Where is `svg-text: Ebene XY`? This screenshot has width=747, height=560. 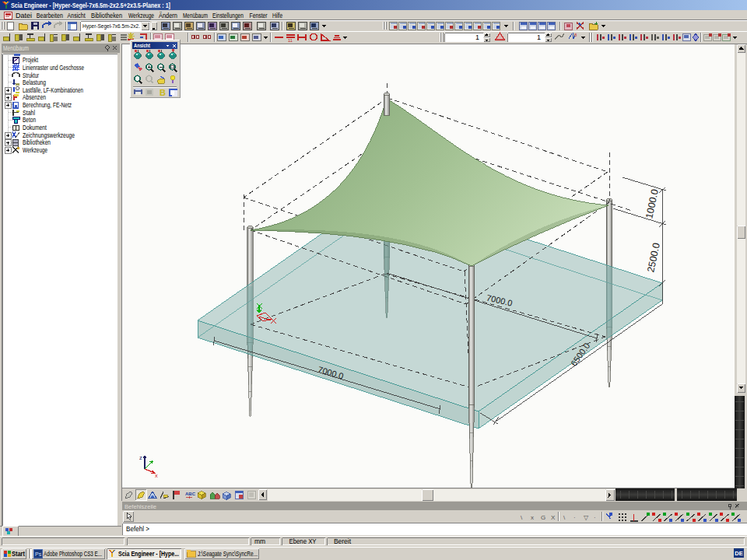
svg-text: Ebene XY is located at coordinates (303, 541).